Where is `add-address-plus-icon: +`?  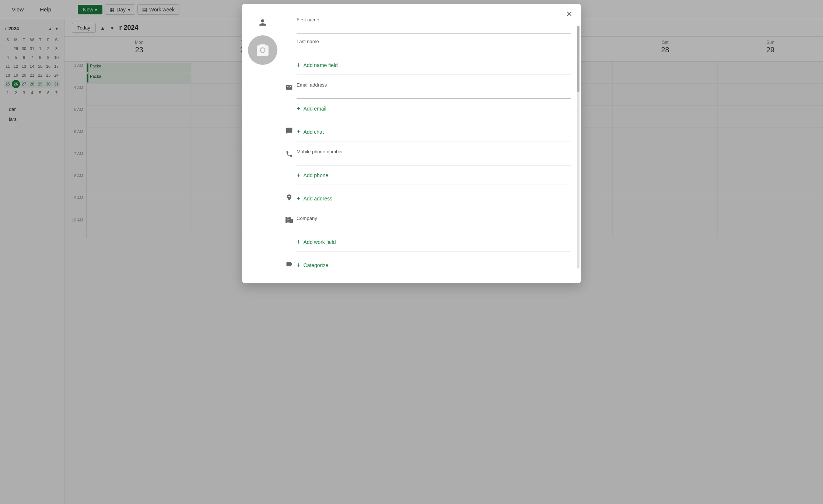 add-address-plus-icon: + is located at coordinates (298, 199).